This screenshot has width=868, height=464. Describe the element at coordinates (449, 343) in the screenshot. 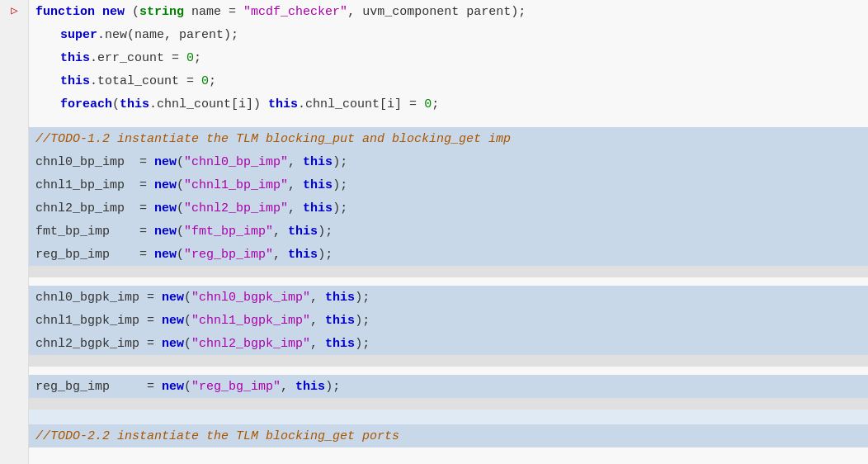

I see `code-line-14: chnl2_bgpk_imp = new("chnl2_bgpk_imp", t…` at that location.